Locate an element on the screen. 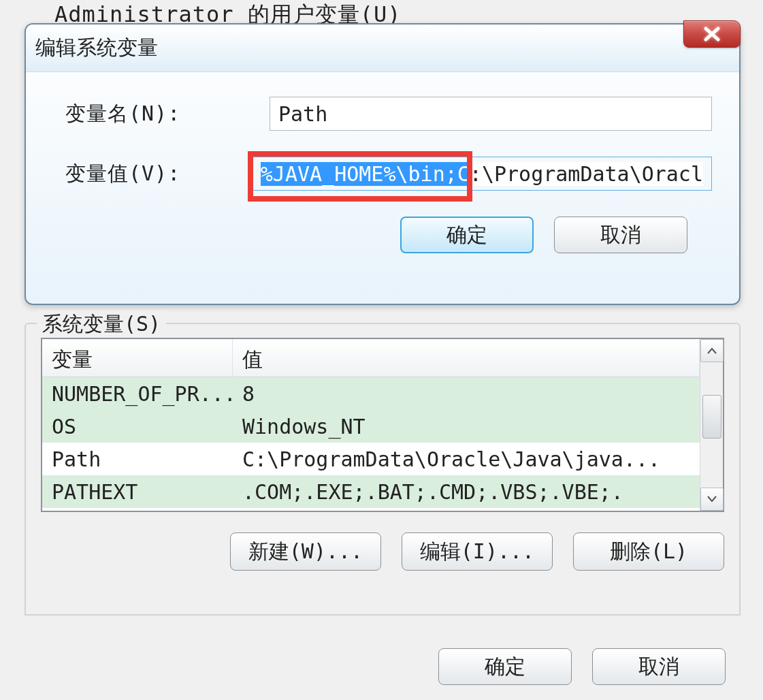 The width and height of the screenshot is (763, 700). delete-button: 删除(L) is located at coordinates (649, 552).